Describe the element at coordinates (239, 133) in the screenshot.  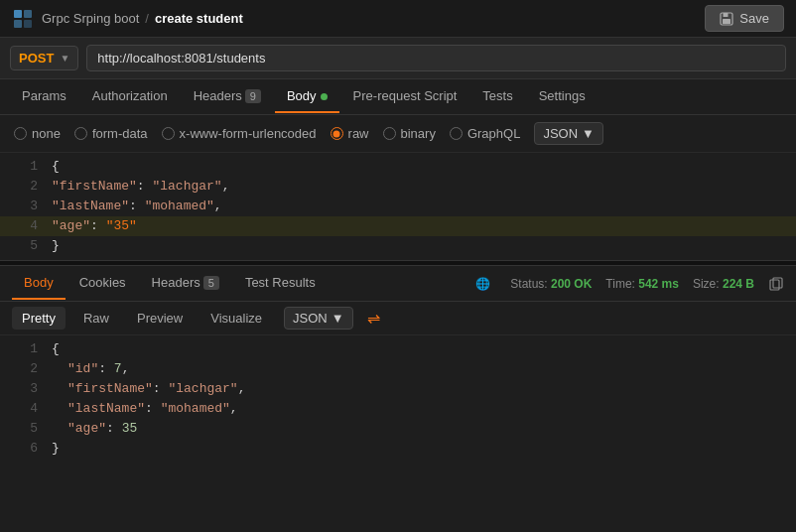
I see `radio-urlencoded: x-www-form-urlencoded` at that location.